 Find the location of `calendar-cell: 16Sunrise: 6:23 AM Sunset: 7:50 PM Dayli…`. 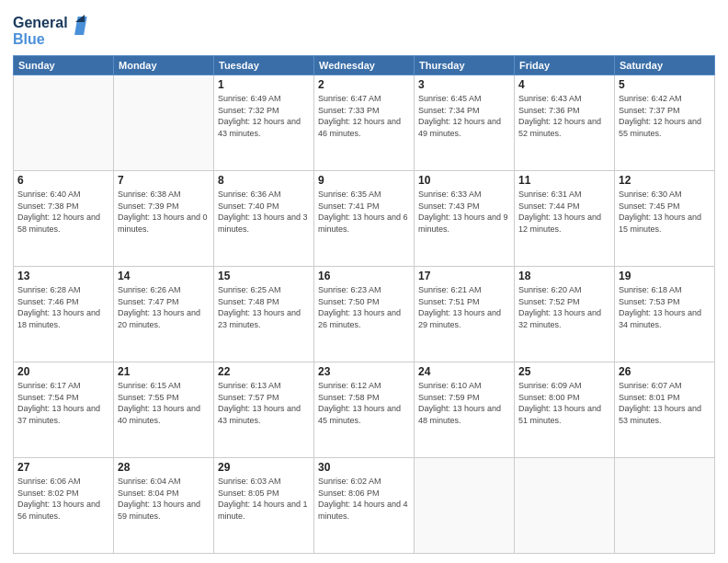

calendar-cell: 16Sunrise: 6:23 AM Sunset: 7:50 PM Dayli… is located at coordinates (364, 315).